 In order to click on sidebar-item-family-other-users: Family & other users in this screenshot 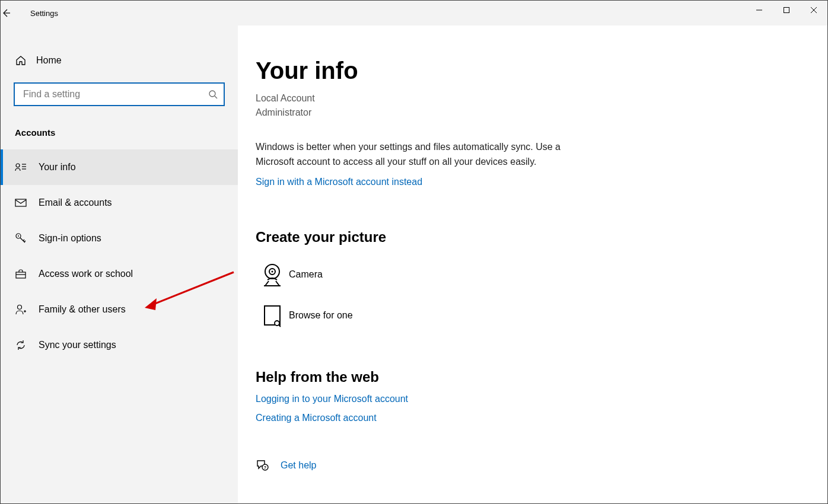, I will do `click(119, 310)`.